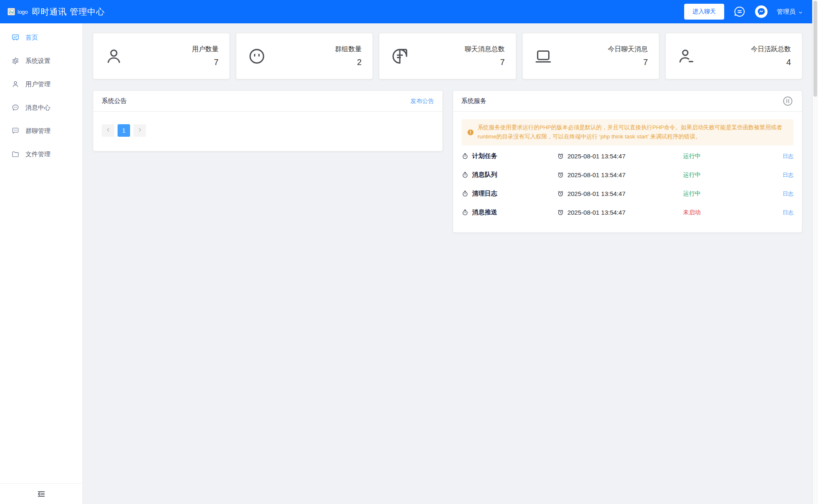  Describe the element at coordinates (591, 56) in the screenshot. I see `stat-card-today-messages: 今日聊天消息 7` at that location.